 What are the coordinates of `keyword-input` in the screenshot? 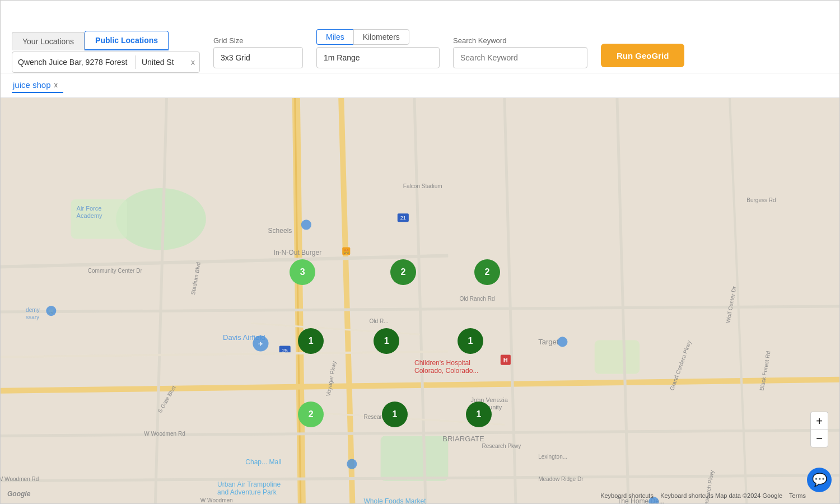 It's located at (520, 58).